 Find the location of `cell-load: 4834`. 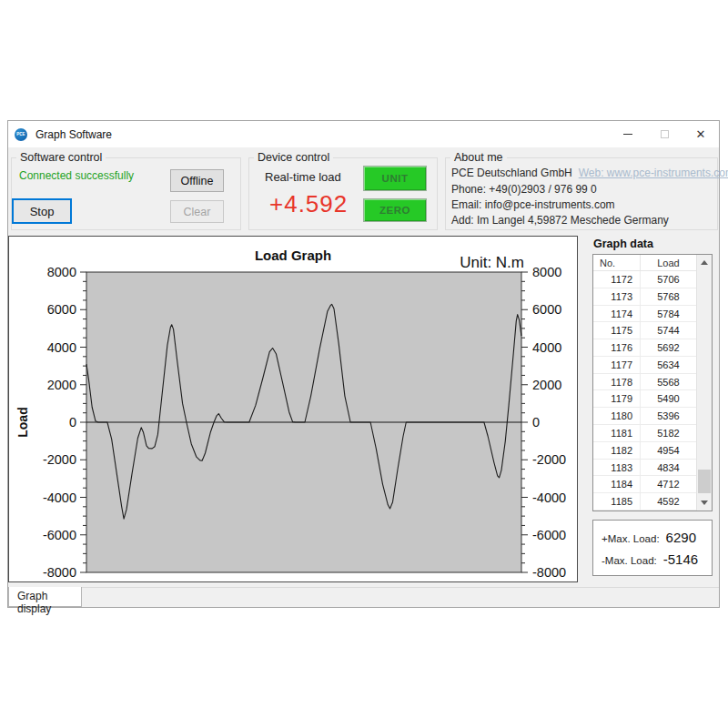

cell-load: 4834 is located at coordinates (668, 468).